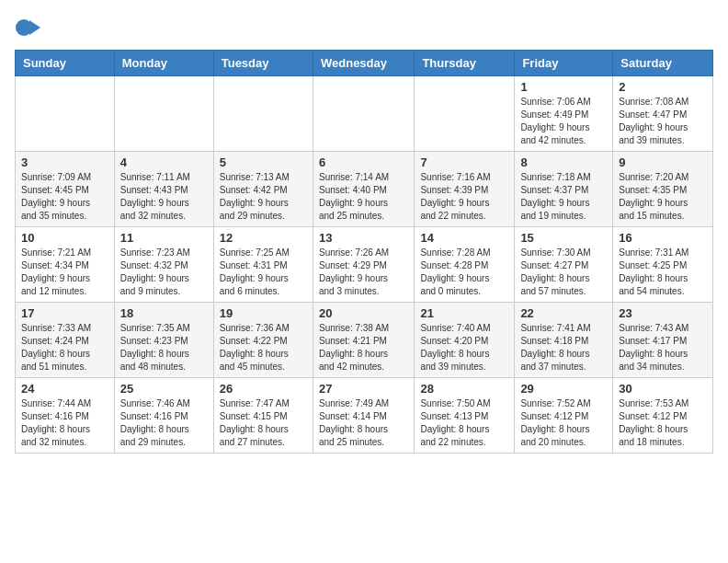  Describe the element at coordinates (28, 28) in the screenshot. I see `logo-icon` at that location.